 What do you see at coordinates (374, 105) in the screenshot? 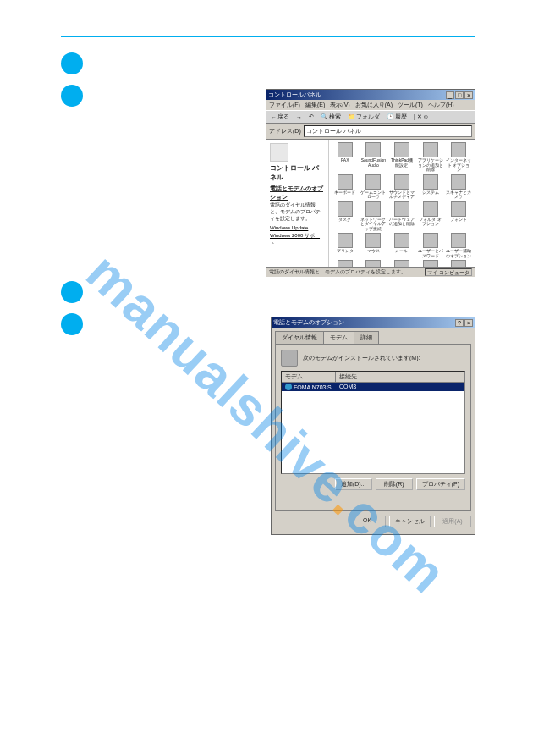
I see `menu-favorites: お気に入り(A)` at bounding box center [374, 105].